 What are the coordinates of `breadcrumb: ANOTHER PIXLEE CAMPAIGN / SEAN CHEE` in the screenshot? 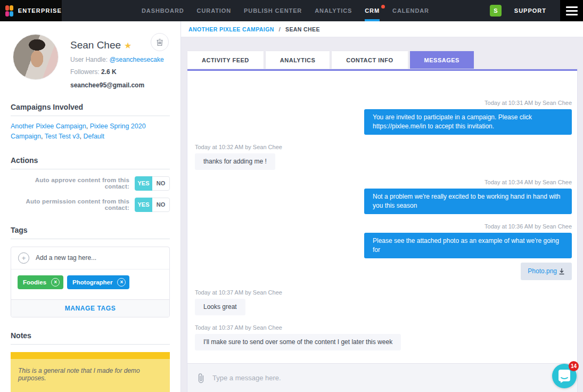 It's located at (382, 29).